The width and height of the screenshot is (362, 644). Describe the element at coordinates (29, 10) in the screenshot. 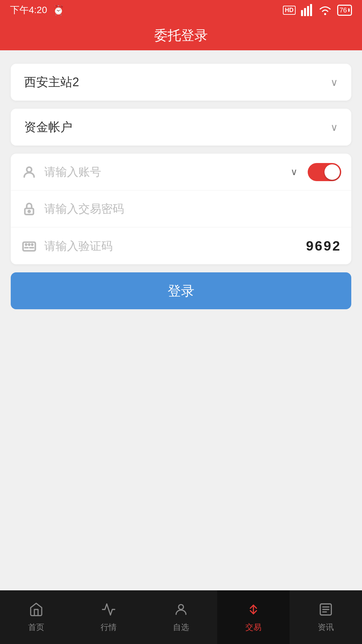

I see `status-time: 下午4:20` at that location.